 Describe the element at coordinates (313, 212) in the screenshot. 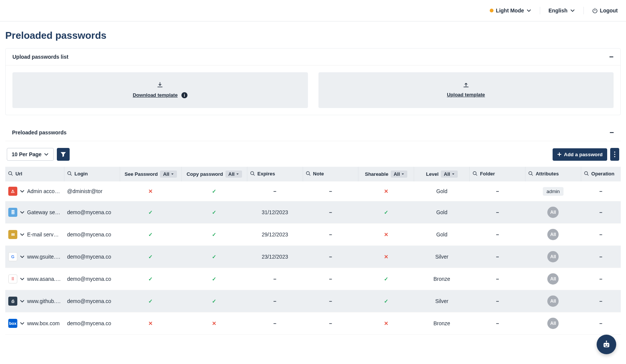

I see `table-row: 🗄 Gateway server demo@mycena.co ✓ ✓ 31/1…` at that location.